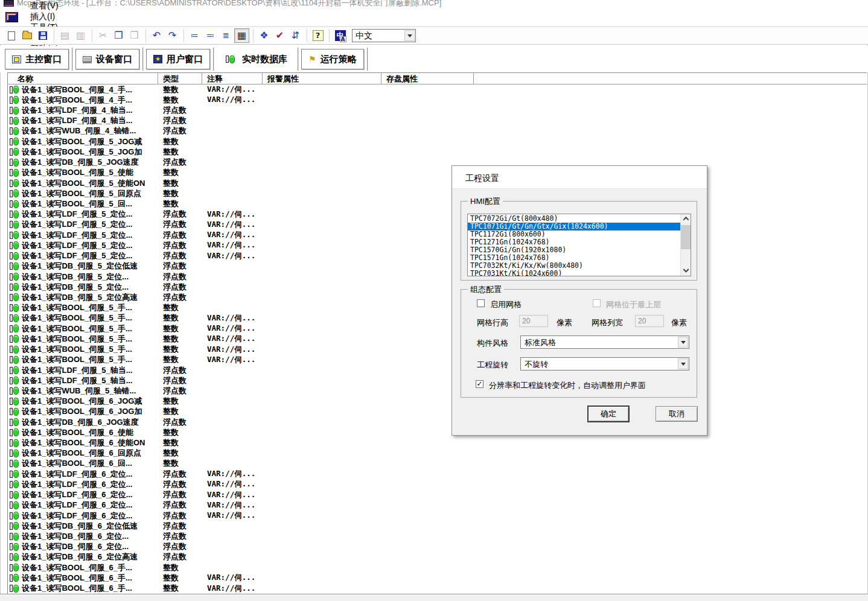  What do you see at coordinates (579, 245) in the screenshot?
I see `hmi-model-listbox: TPC7072Gi/Gt(800x480)TPC1071Gi/Gt/Gn/Gtx…` at bounding box center [579, 245].